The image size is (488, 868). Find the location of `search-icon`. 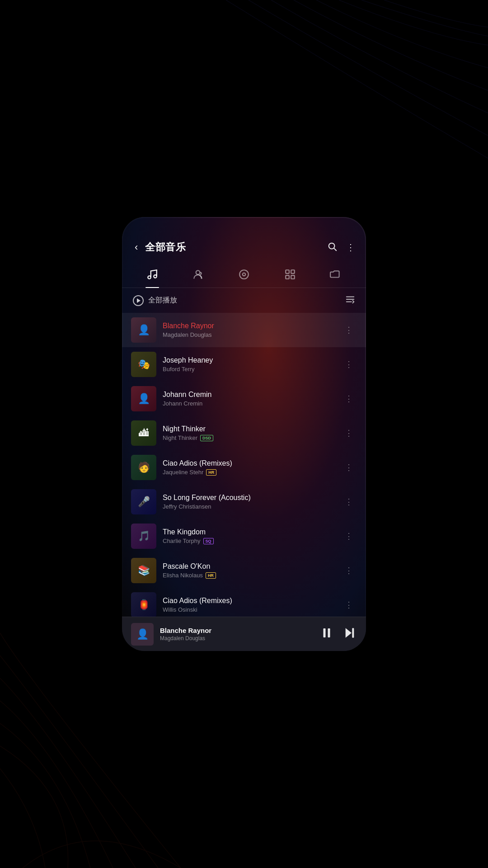

search-icon is located at coordinates (332, 248).